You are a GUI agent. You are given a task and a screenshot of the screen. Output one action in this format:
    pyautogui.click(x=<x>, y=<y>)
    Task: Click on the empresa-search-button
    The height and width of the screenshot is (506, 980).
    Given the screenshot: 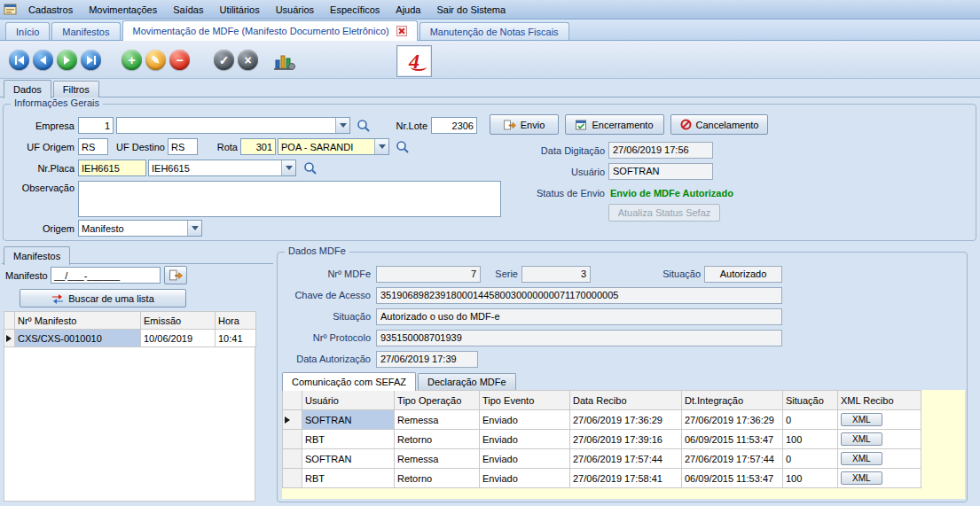 What is the action you would take?
    pyautogui.click(x=364, y=126)
    